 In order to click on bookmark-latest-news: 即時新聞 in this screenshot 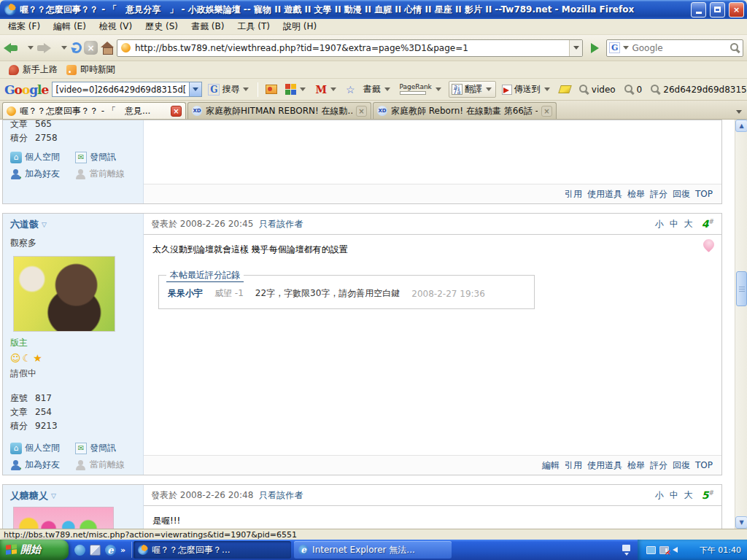, I will do `click(90, 70)`.